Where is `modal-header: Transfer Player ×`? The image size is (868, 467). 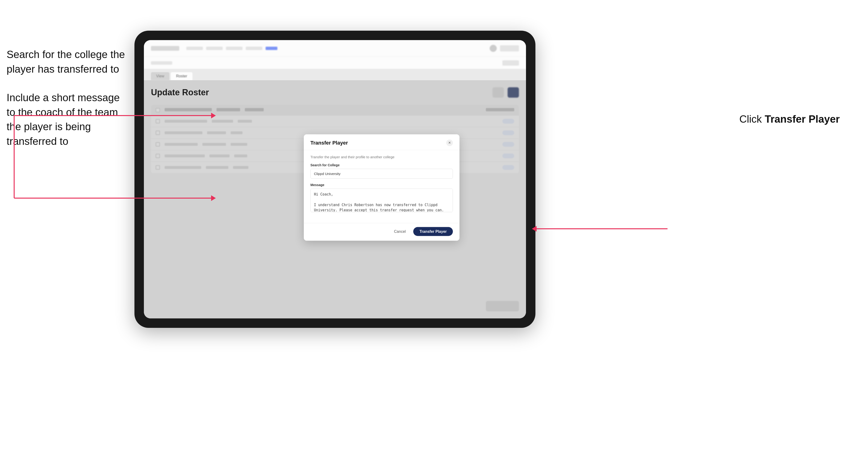 modal-header: Transfer Player × is located at coordinates (382, 142).